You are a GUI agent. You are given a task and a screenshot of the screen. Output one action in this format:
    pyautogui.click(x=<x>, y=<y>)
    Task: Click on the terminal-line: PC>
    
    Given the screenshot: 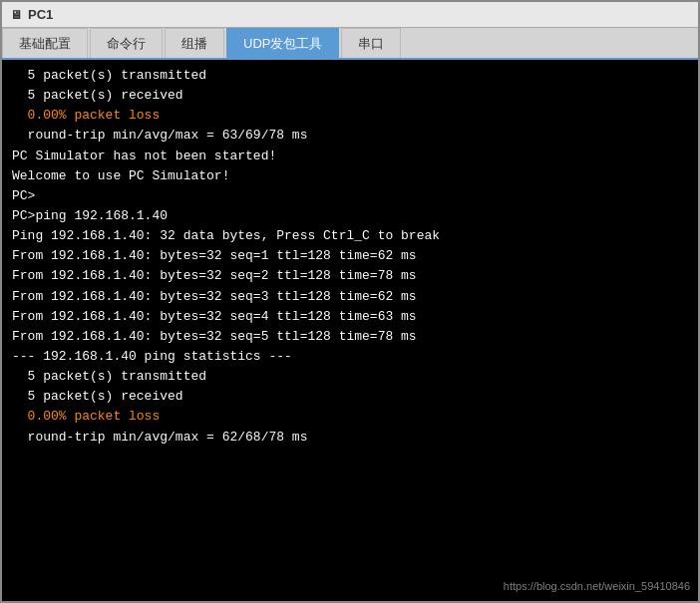 What is the action you would take?
    pyautogui.click(x=350, y=196)
    